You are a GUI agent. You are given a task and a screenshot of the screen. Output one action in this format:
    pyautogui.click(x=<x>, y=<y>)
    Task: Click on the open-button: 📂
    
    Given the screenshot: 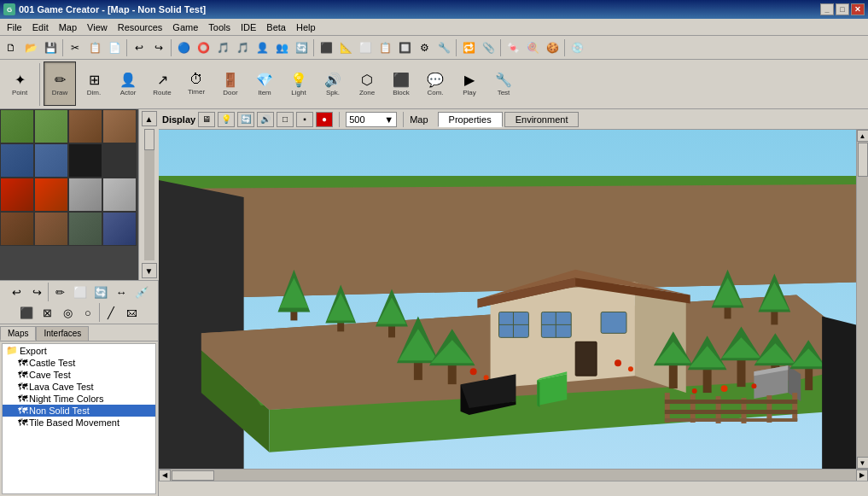 What is the action you would take?
    pyautogui.click(x=31, y=48)
    